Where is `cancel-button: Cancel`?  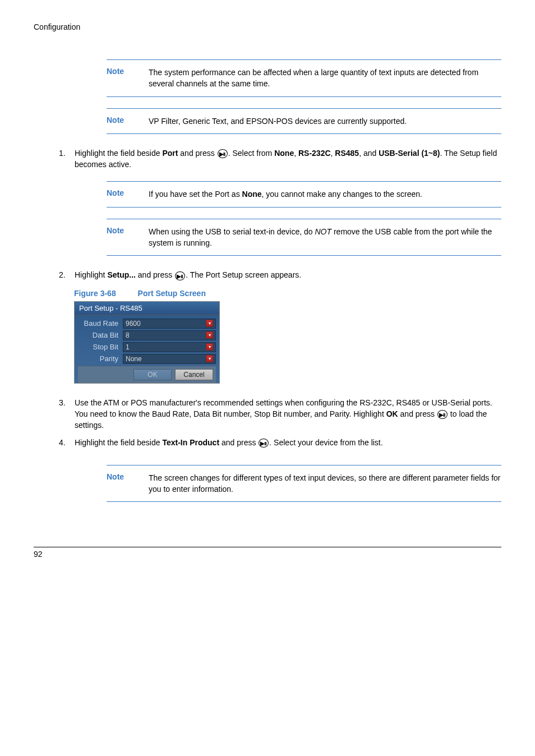 cancel-button: Cancel is located at coordinates (194, 375).